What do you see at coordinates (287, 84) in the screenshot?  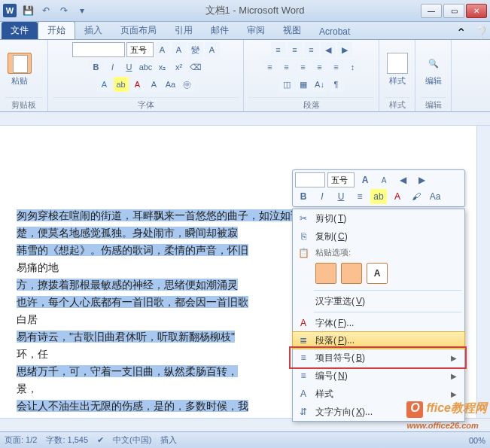 I see `shading-button: ◫` at bounding box center [287, 84].